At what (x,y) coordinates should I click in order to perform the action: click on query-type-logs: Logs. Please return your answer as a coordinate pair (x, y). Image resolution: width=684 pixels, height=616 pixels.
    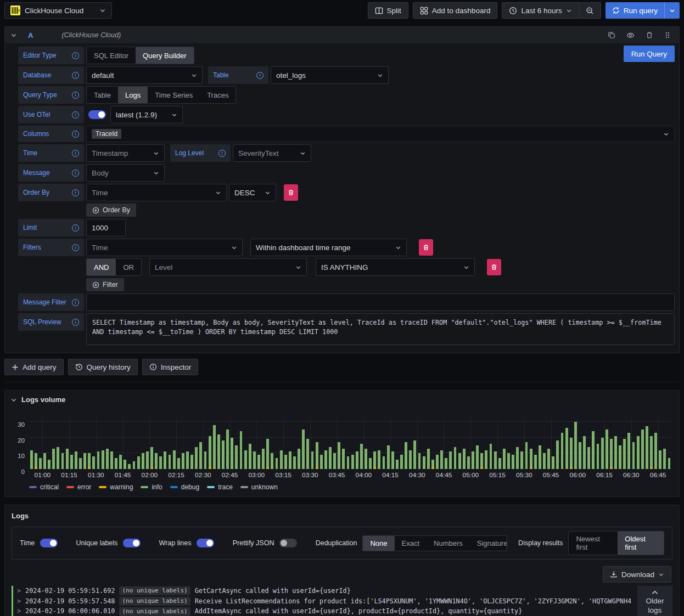
    Looking at the image, I should click on (133, 95).